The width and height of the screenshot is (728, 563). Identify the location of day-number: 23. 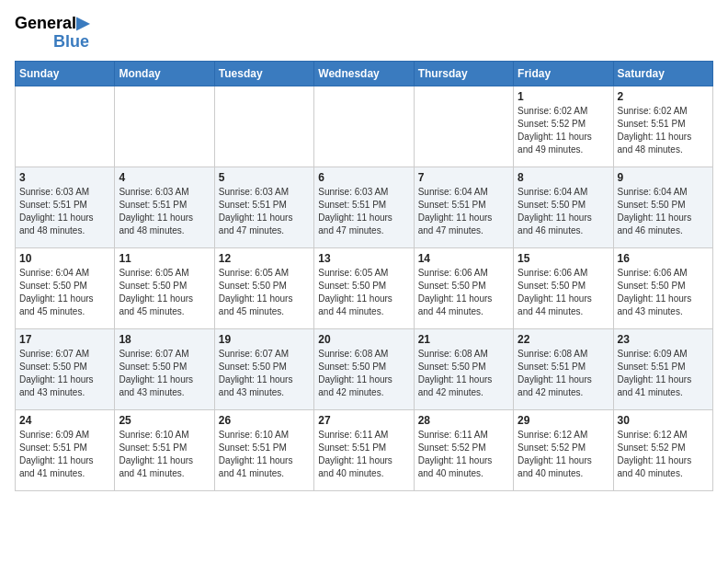
(664, 339).